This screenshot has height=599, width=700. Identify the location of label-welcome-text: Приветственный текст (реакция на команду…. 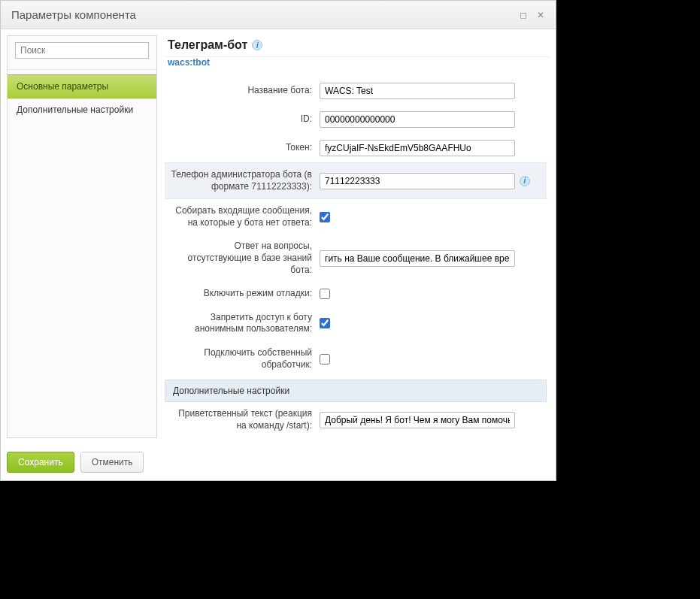
(241, 419).